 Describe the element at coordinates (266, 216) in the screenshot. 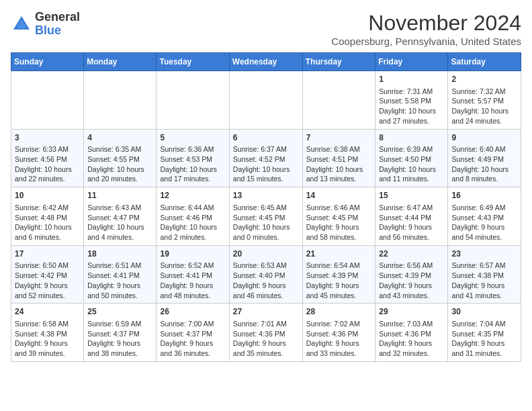

I see `calendar-cell: 13Sunrise: 6:45 AM Sunset: 4:45 PM Dayli…` at that location.